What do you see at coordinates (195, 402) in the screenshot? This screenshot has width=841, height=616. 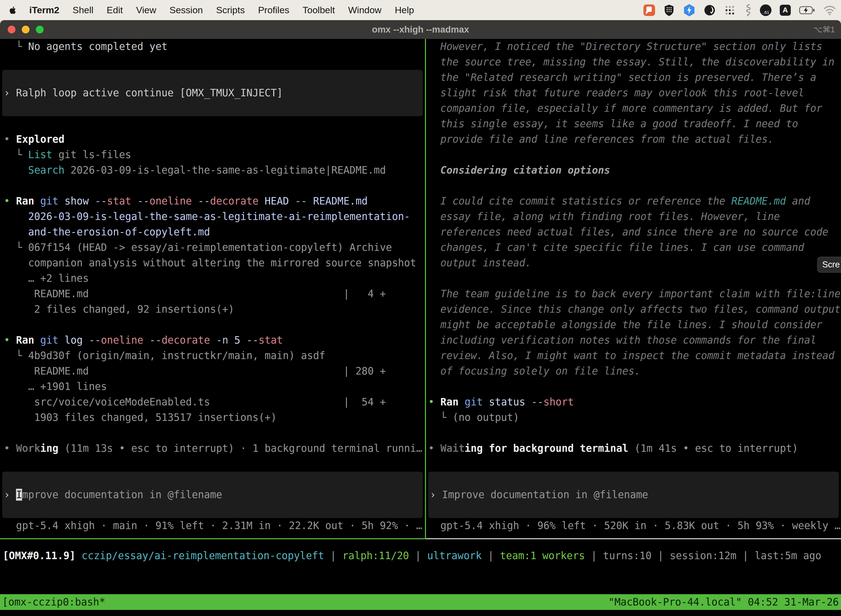 I see `text-segment: src/voice/voiceModeEnabled.ts | 54 +` at bounding box center [195, 402].